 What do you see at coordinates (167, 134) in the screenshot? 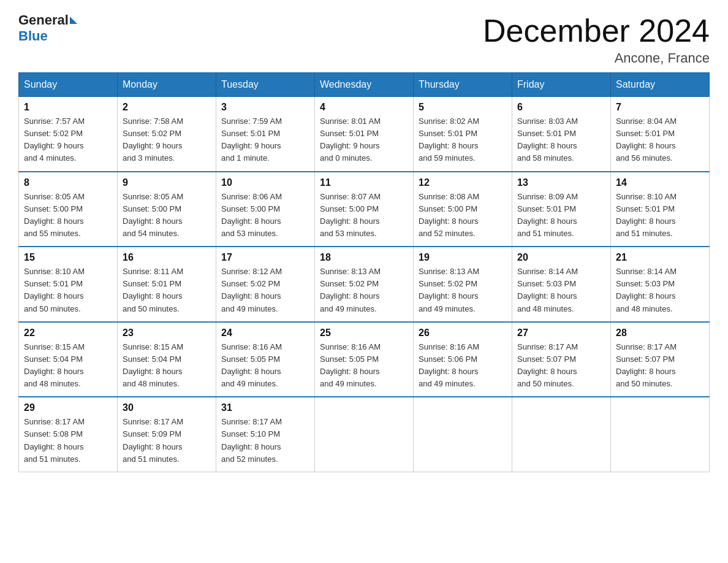
I see `calendar-cell: 2Sunrise: 7:58 AM Sunset: 5:02 PM Daylig…` at bounding box center [167, 134].